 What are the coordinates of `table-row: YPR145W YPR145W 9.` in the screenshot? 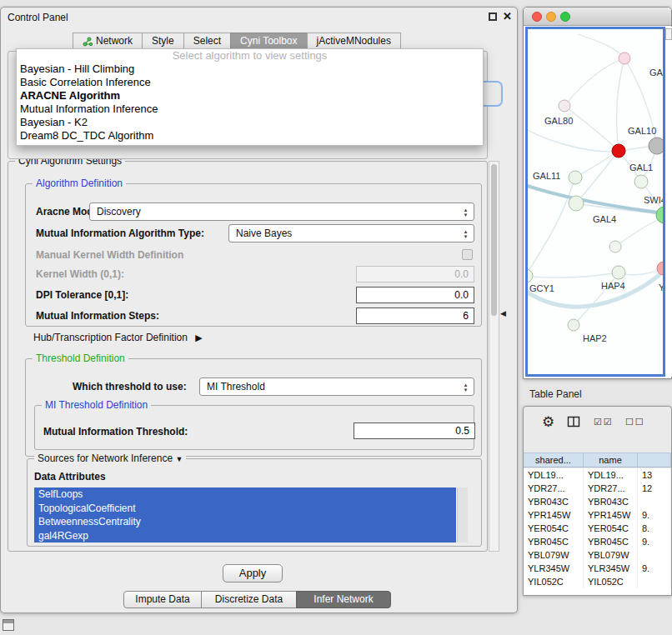 It's located at (597, 515).